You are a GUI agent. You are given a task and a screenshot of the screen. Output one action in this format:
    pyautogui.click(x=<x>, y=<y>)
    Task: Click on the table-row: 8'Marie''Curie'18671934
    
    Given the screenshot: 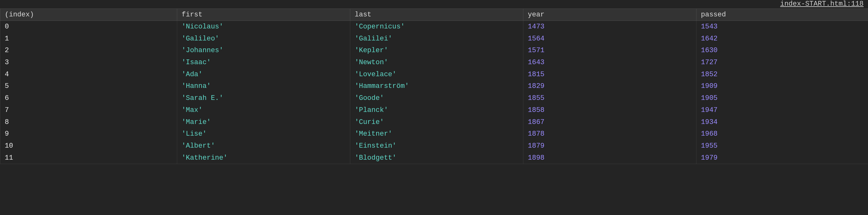 What is the action you would take?
    pyautogui.click(x=434, y=122)
    